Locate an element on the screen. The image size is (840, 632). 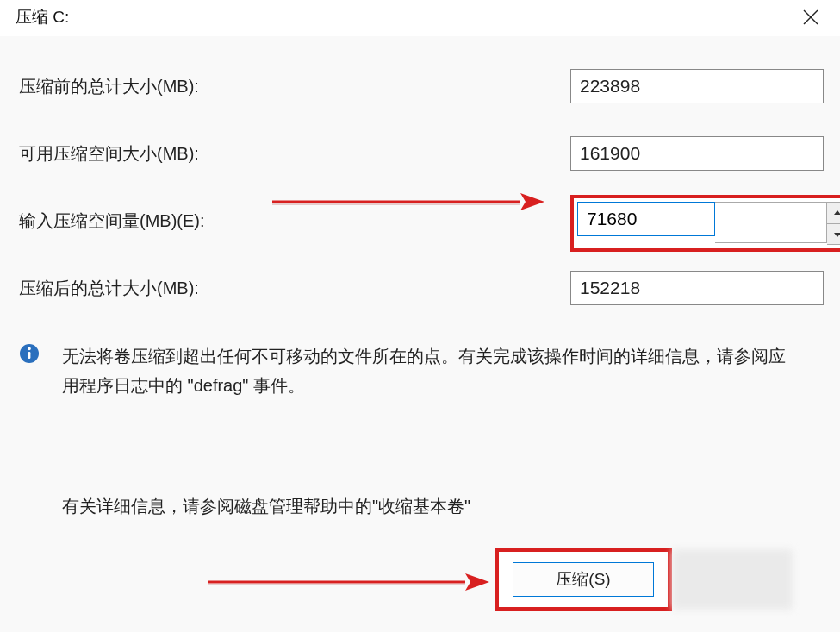
row-total-before: 压缩前的总计大小(MB): 223898 is located at coordinates (420, 86).